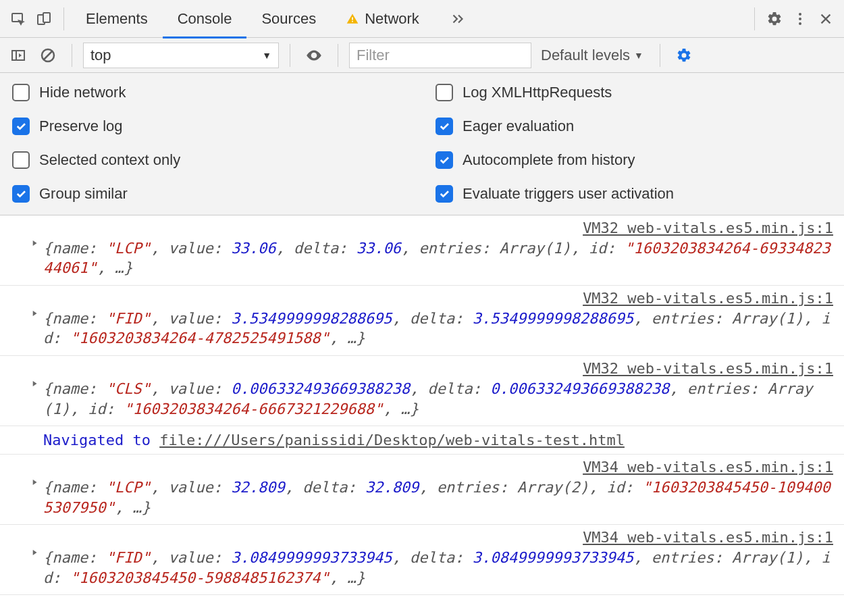  What do you see at coordinates (422, 440) in the screenshot?
I see `navigation-log: Navigated to file:///Users/panissidi/Des…` at bounding box center [422, 440].